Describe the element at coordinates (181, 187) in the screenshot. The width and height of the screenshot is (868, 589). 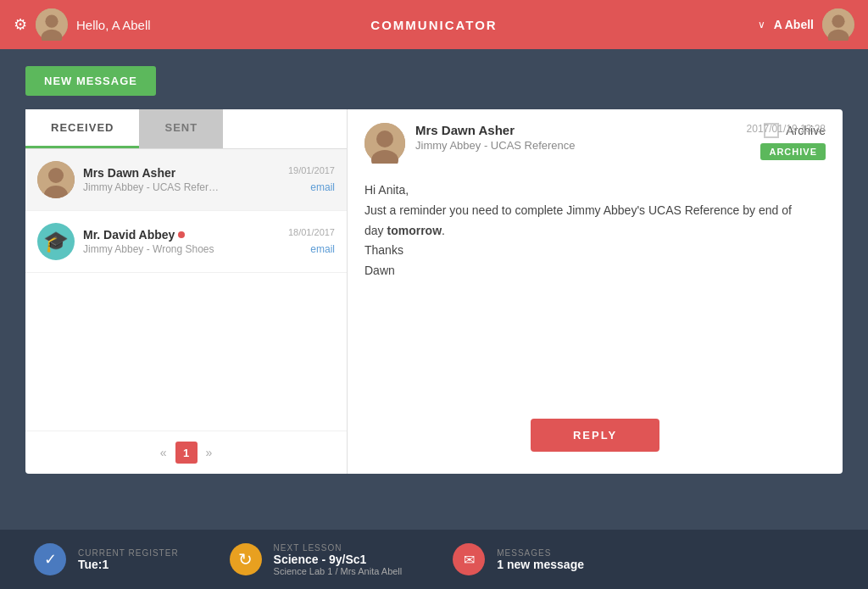
I see `message-subject-1: Jimmy Abbey - UCAS Refer…` at that location.